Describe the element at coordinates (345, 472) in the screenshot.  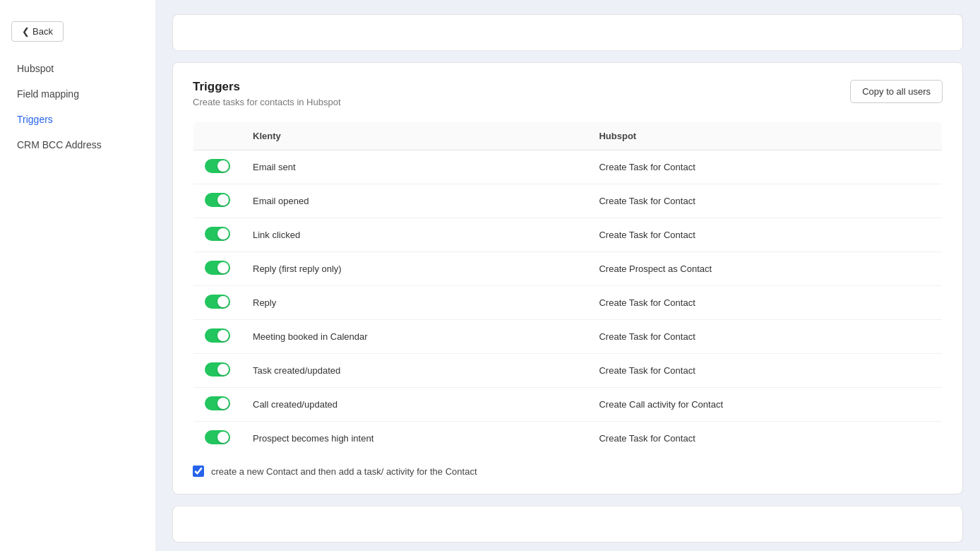
I see `checkbox-label: create a new Contact and then add a task…` at that location.